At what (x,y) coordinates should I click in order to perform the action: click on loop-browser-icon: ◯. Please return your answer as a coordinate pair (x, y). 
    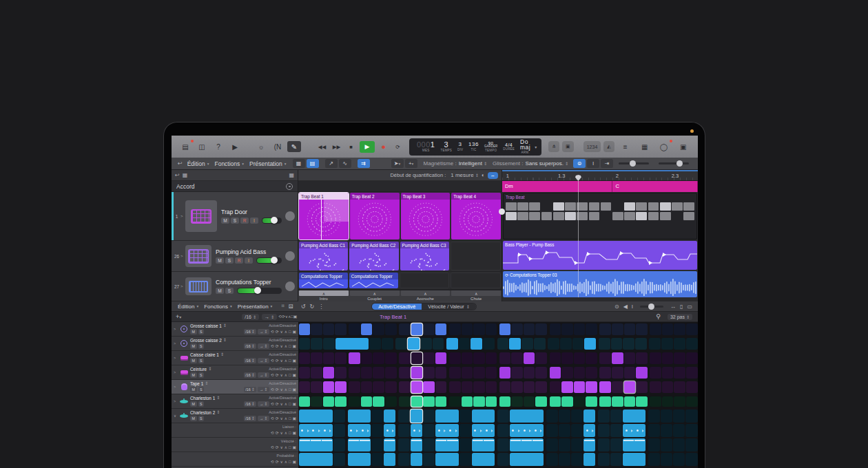
    Looking at the image, I should click on (664, 147).